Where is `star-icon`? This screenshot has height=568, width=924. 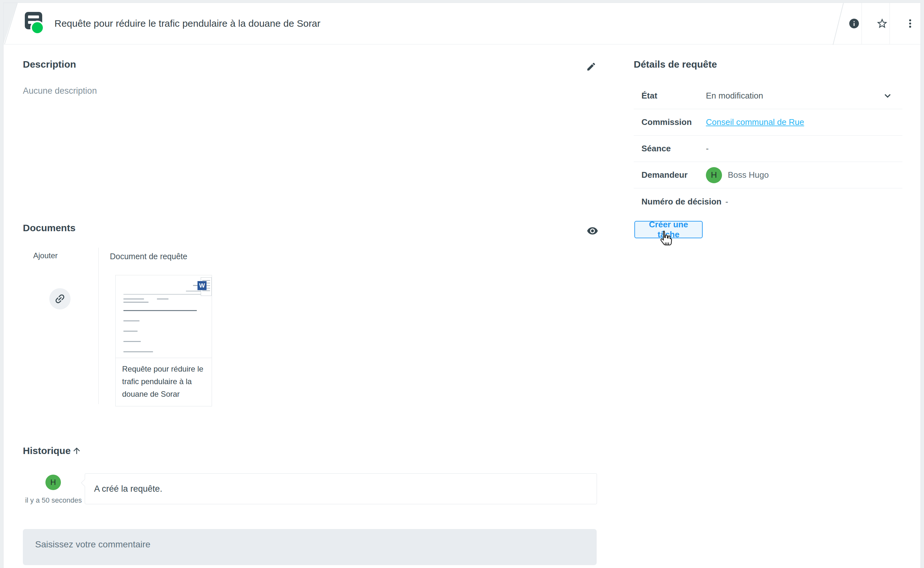
star-icon is located at coordinates (882, 23).